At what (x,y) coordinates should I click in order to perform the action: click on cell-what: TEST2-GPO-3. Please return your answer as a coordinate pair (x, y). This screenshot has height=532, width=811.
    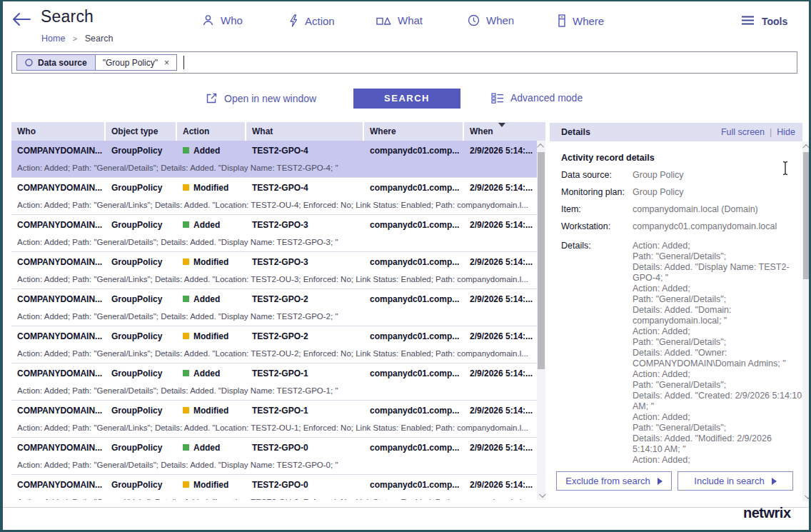
    Looking at the image, I should click on (306, 262).